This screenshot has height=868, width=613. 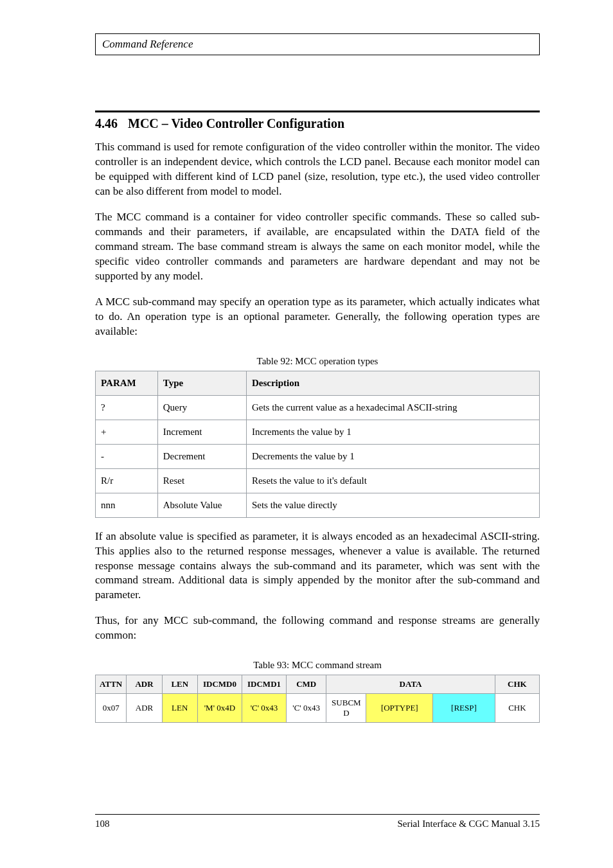 I want to click on ops-h-type: Type, so click(x=202, y=383).